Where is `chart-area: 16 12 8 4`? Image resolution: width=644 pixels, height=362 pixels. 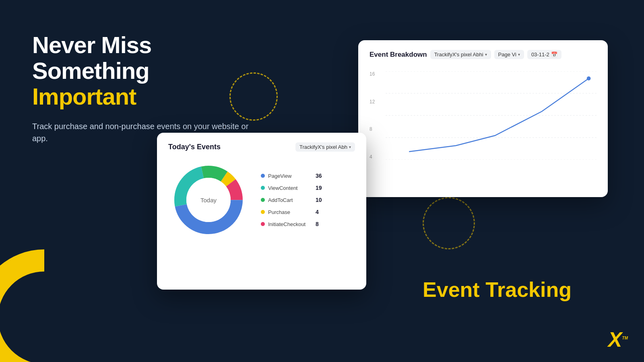
chart-area: 16 12 8 4 is located at coordinates (483, 123).